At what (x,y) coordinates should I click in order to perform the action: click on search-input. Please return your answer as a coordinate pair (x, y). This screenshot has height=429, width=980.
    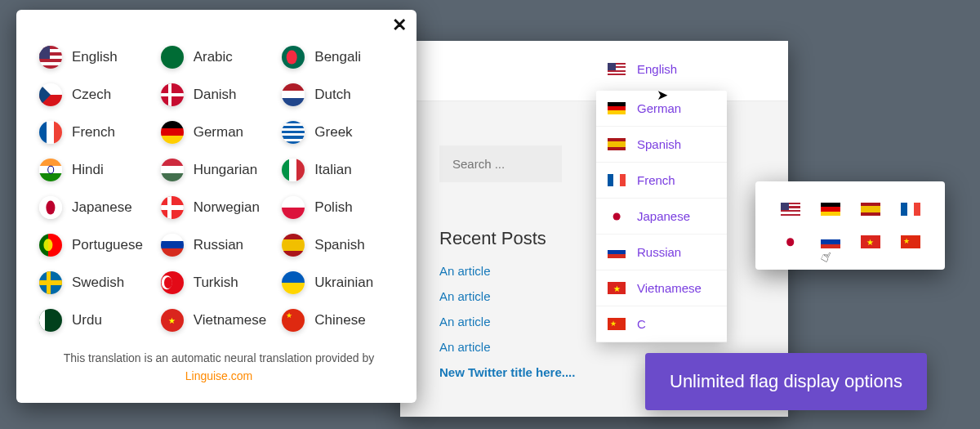
    Looking at the image, I should click on (501, 163).